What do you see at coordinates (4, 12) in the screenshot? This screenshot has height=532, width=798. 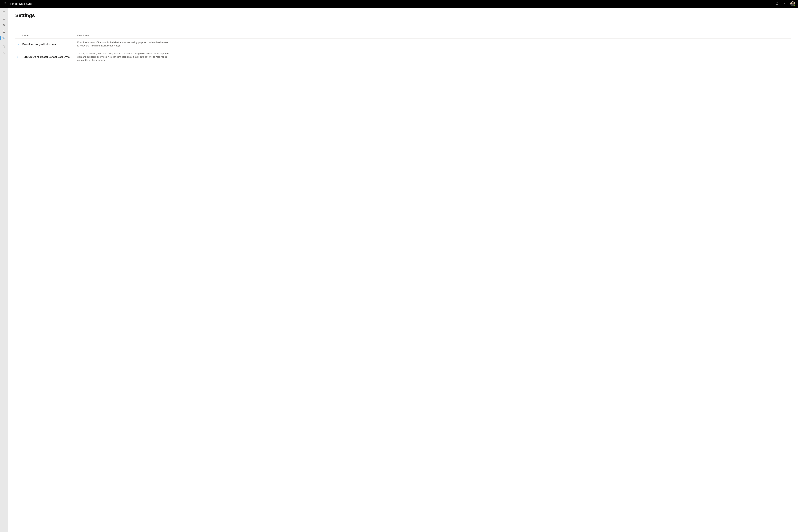 I see `hamburger-icon` at bounding box center [4, 12].